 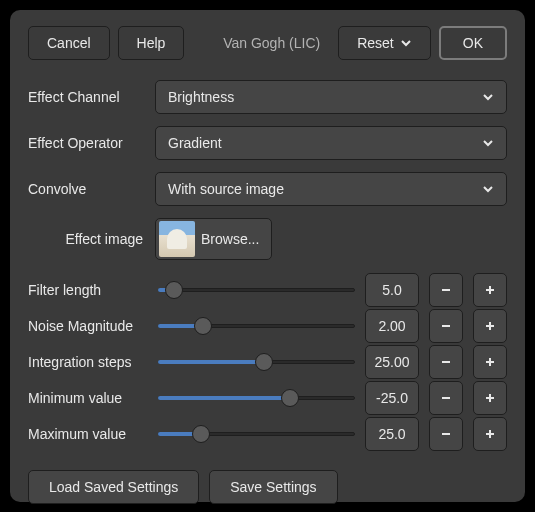 What do you see at coordinates (473, 43) in the screenshot?
I see `ok-button: OK` at bounding box center [473, 43].